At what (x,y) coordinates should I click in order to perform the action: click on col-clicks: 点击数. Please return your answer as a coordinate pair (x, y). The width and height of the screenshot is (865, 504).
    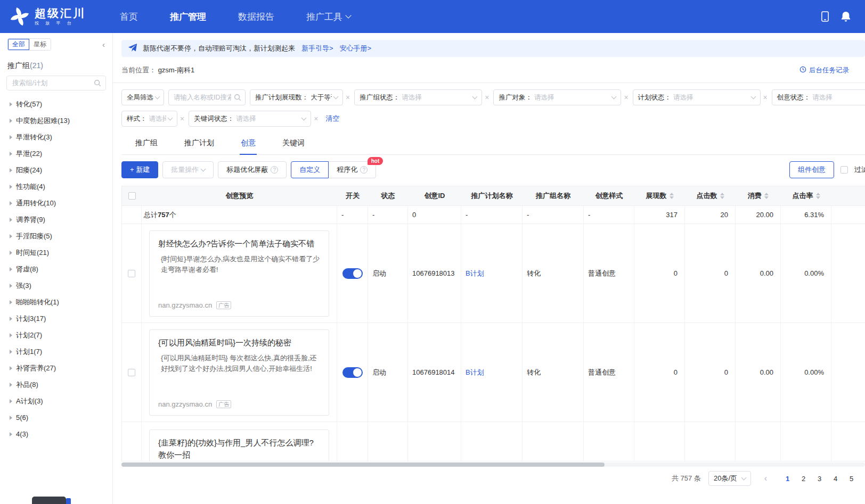
    Looking at the image, I should click on (711, 196).